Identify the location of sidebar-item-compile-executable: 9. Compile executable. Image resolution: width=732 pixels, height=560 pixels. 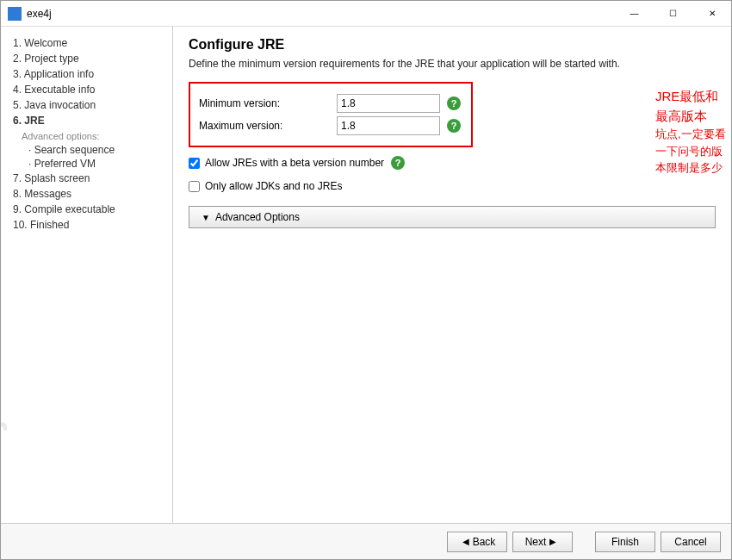
(90, 209).